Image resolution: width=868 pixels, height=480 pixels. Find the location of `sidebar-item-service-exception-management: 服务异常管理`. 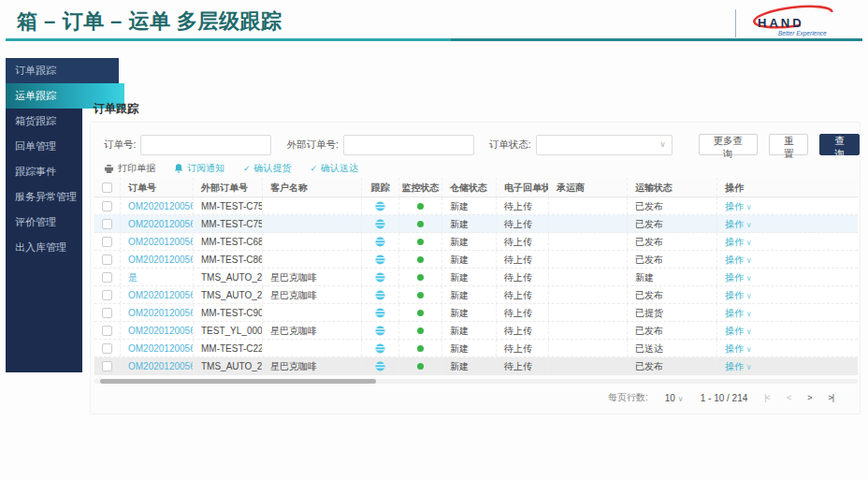

sidebar-item-service-exception-management: 服务异常管理 is located at coordinates (44, 196).